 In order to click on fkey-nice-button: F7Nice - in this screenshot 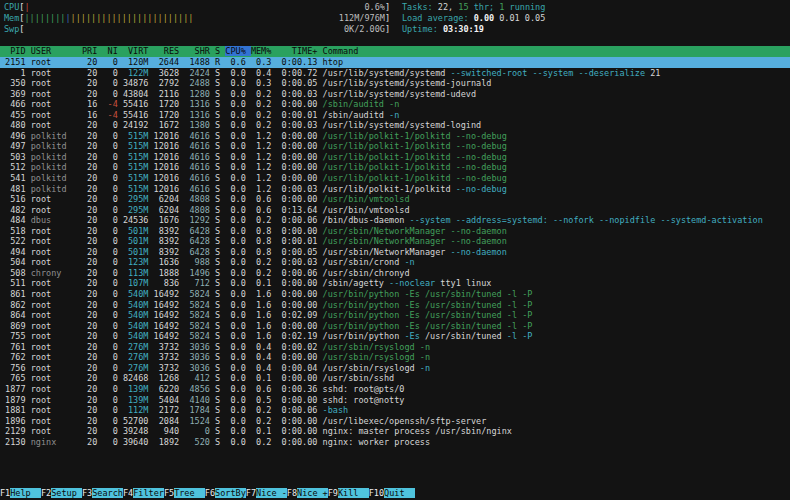, I will do `click(266, 493)`.